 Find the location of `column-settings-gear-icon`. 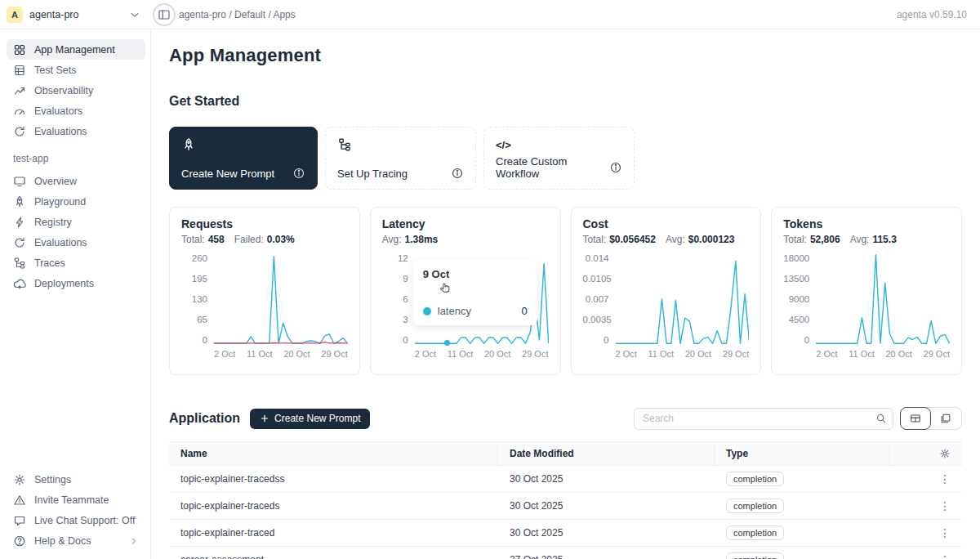

column-settings-gear-icon is located at coordinates (945, 454).